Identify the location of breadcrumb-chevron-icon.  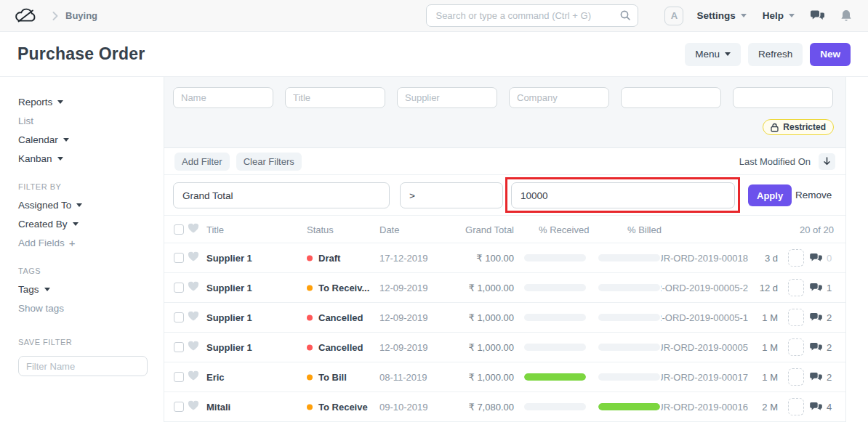
(55, 16).